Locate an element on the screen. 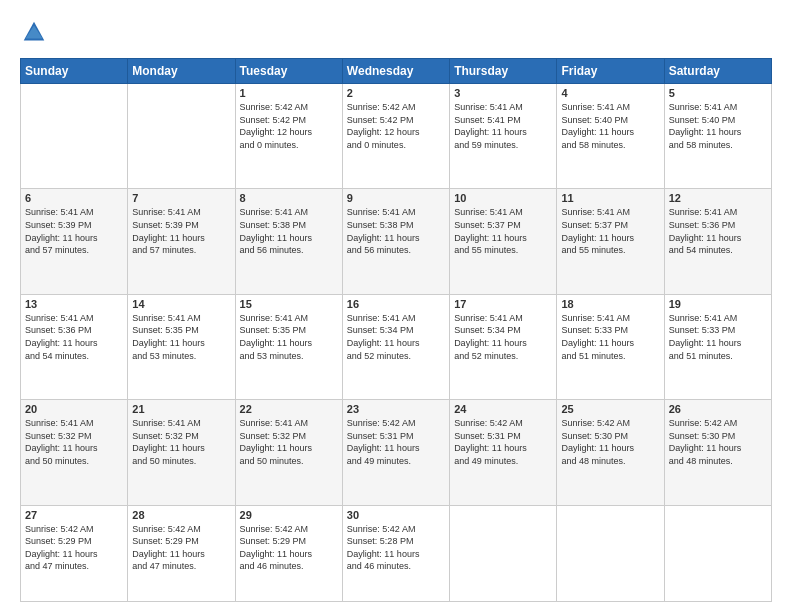 Image resolution: width=792 pixels, height=612 pixels. day-number: 30 is located at coordinates (396, 515).